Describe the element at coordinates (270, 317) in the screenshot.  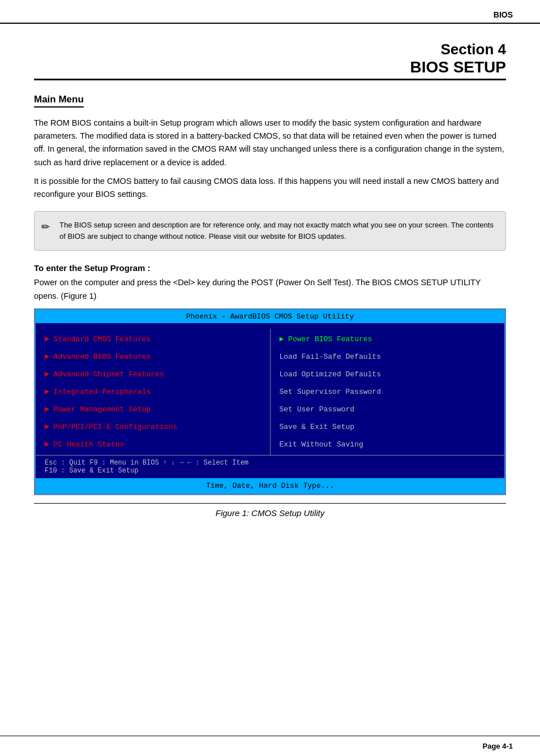
I see `bios-title-bar: Phoenix - AwardBIOS CMOS Setup Utility` at that location.